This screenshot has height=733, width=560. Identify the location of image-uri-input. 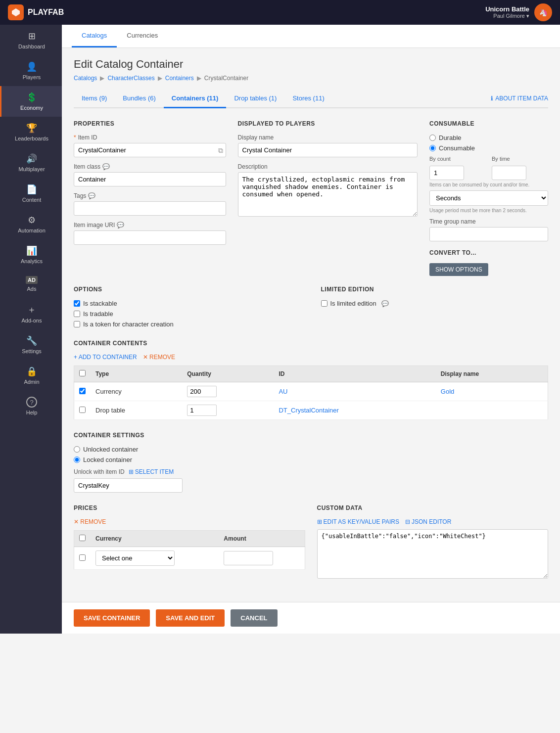
(150, 237).